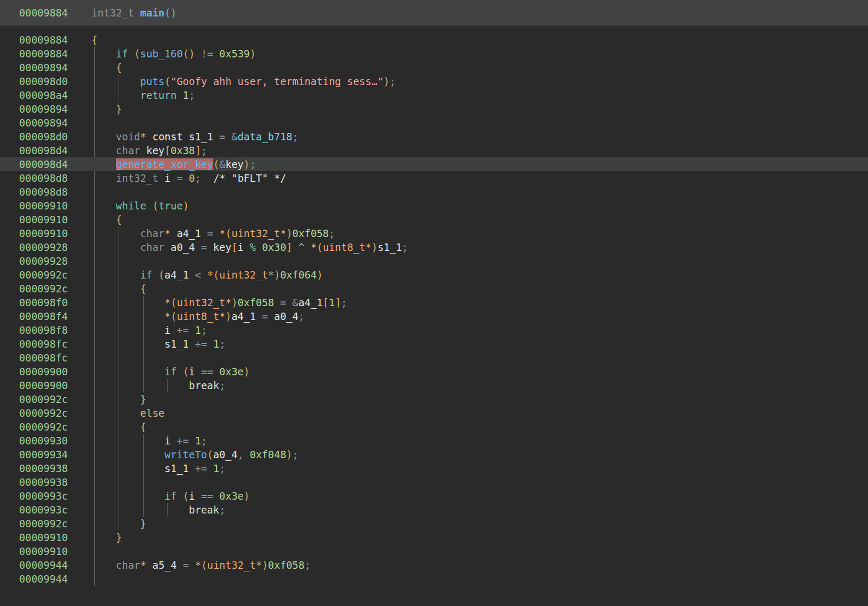 Image resolution: width=868 pixels, height=606 pixels. I want to click on code-line: 00009938, so click(434, 482).